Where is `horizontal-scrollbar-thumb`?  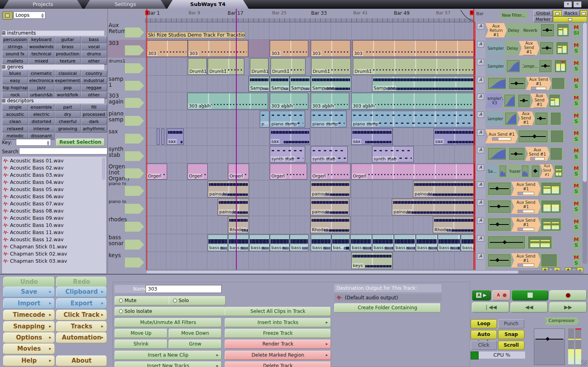
horizontal-scrollbar-thumb is located at coordinates (333, 272).